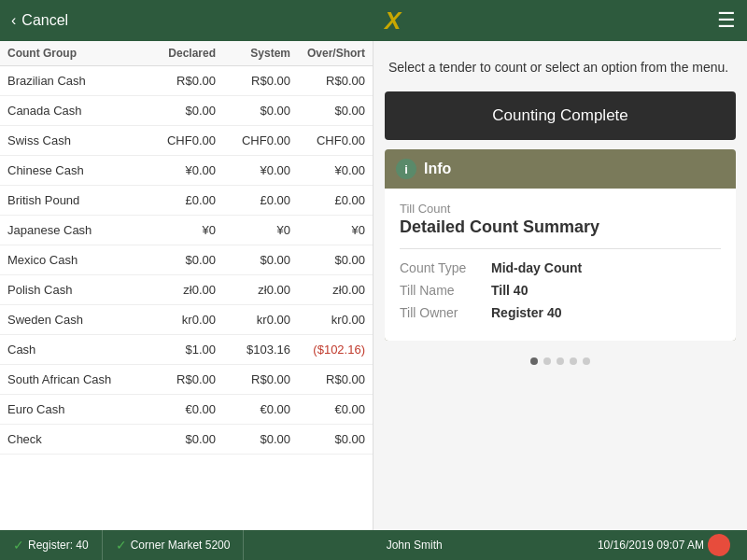 The height and width of the screenshot is (560, 747). I want to click on row-group: Polish Cash, so click(75, 289).